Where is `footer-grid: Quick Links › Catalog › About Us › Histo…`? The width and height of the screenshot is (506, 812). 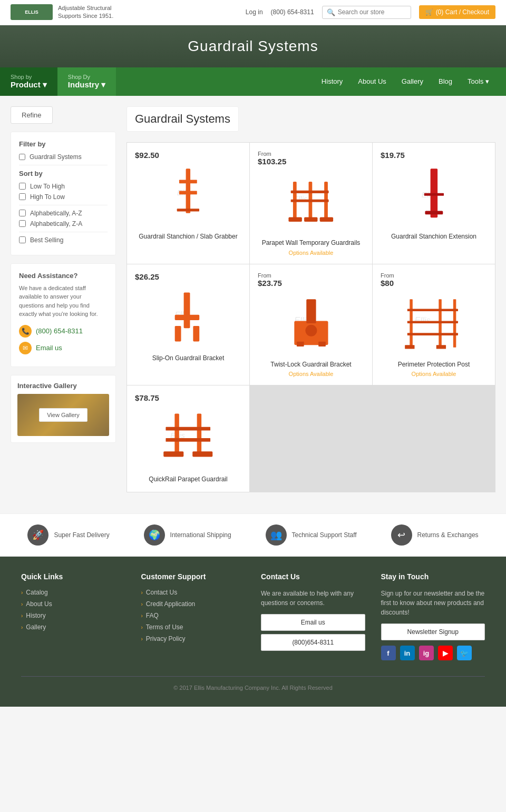
footer-grid: Quick Links › Catalog › About Us › Histo… is located at coordinates (253, 616).